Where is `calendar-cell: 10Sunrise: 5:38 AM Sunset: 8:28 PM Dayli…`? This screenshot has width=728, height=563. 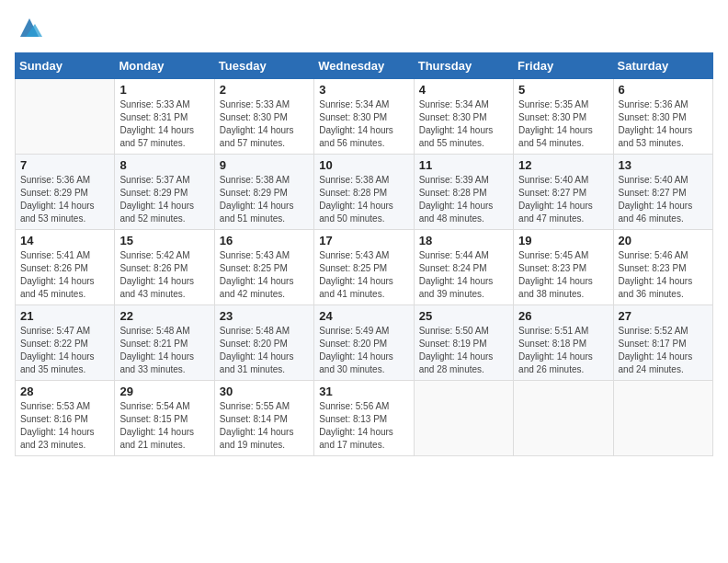
calendar-cell: 10Sunrise: 5:38 AM Sunset: 8:28 PM Dayli… is located at coordinates (364, 192).